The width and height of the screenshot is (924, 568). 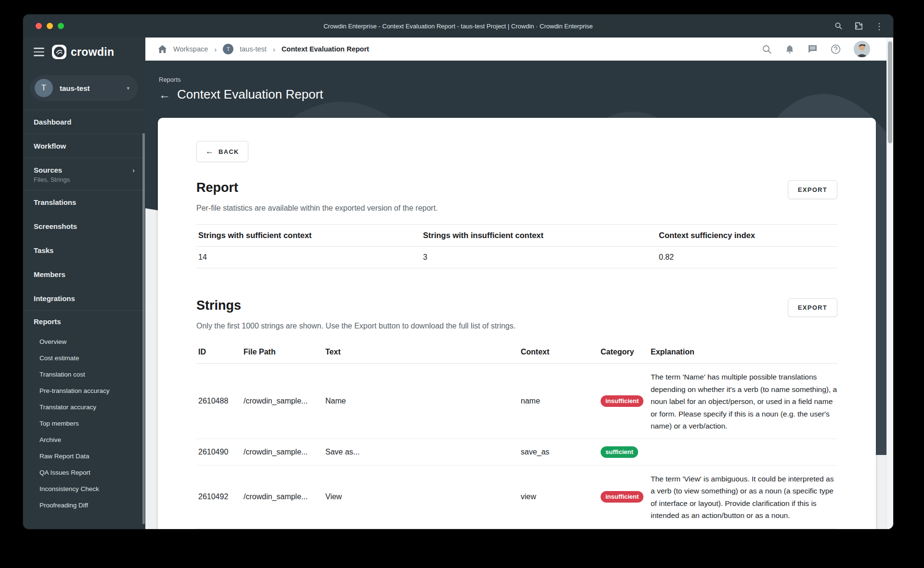 I want to click on sidebar-item-proofreading-diff: Proofreading Diff, so click(x=84, y=505).